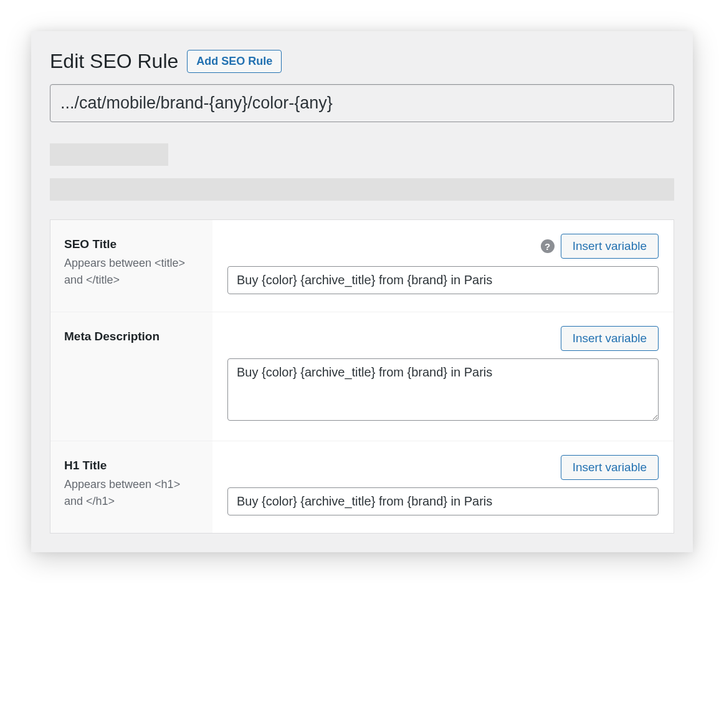 Image resolution: width=724 pixels, height=728 pixels. I want to click on field-row-seo-title: SEO Title Appears between <title> and </…, so click(362, 266).